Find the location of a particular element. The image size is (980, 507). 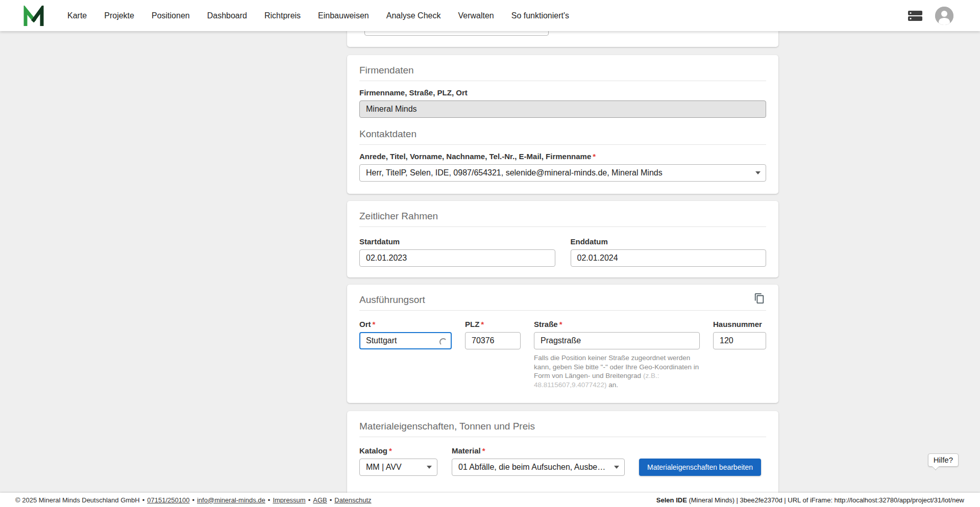

katalog-field: Katalog* MM | AVV is located at coordinates (398, 461).